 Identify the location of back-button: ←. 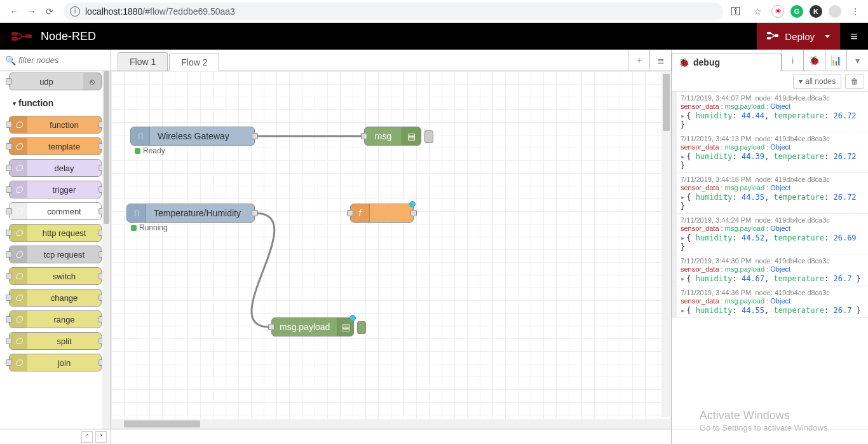
(14, 11).